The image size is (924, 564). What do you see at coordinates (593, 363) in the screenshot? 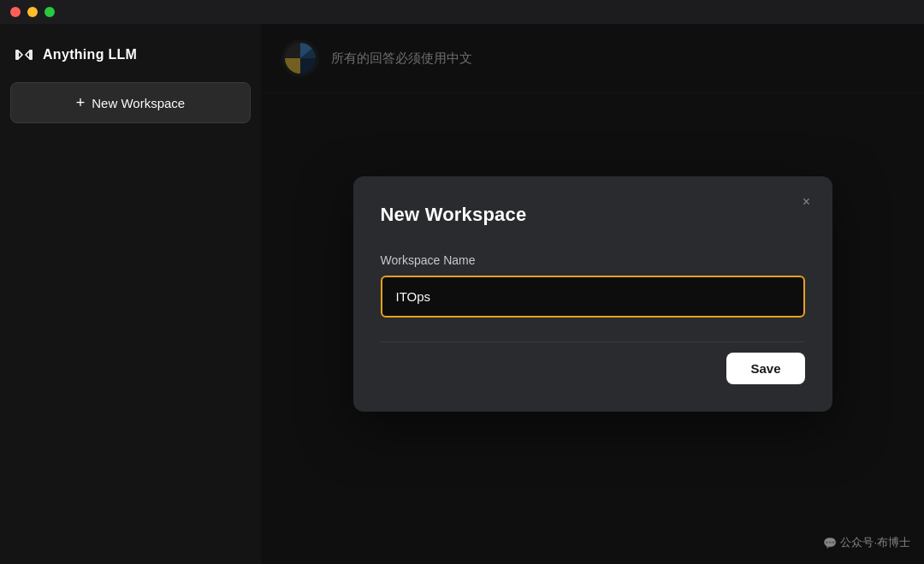
I see `modal-footer: Save` at bounding box center [593, 363].